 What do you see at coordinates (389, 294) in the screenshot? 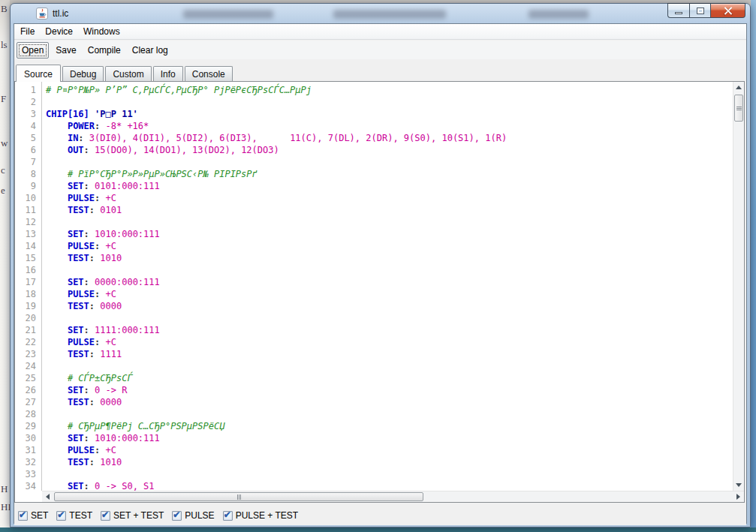
I see `code-line: PULSE: +C` at bounding box center [389, 294].